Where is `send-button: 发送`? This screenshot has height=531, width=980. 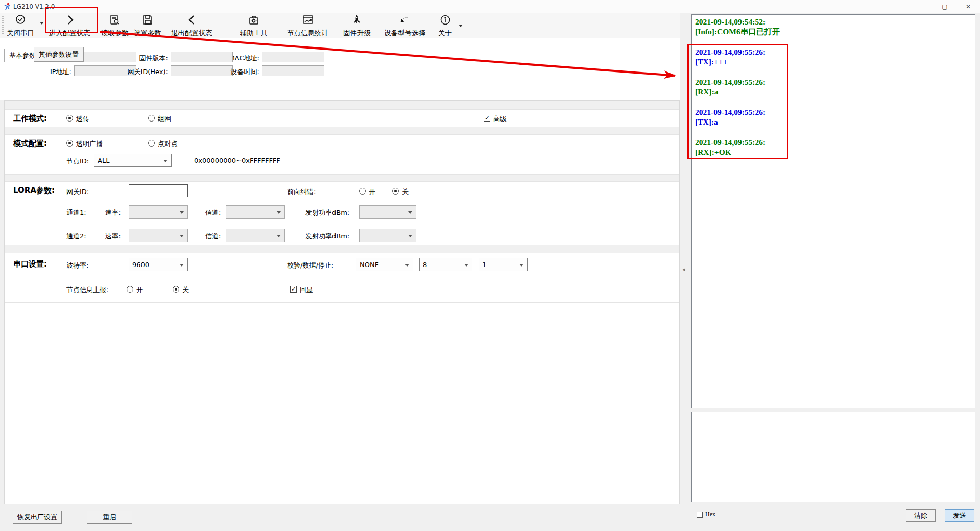
send-button: 发送 is located at coordinates (960, 516).